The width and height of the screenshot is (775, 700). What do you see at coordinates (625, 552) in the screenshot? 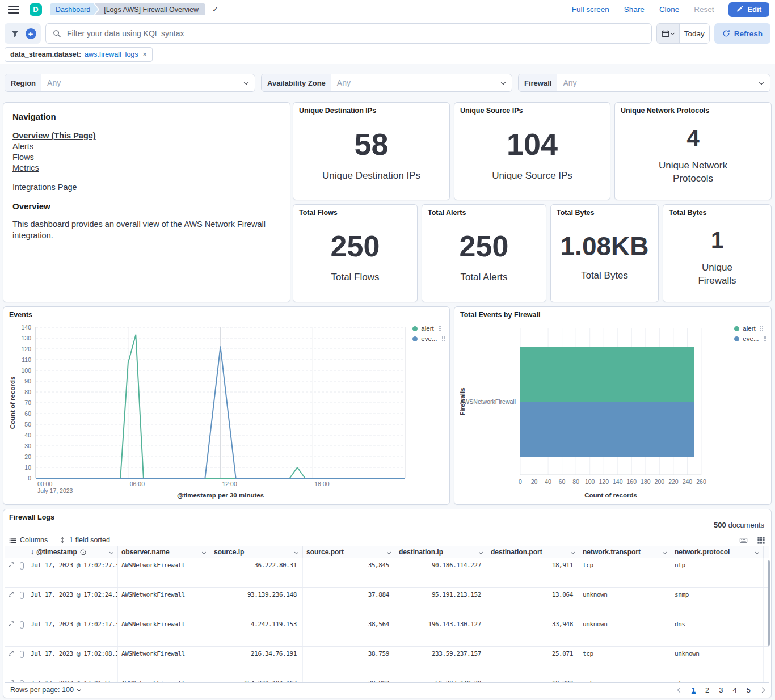
I see `column-header-network-transport: network.transport` at bounding box center [625, 552].